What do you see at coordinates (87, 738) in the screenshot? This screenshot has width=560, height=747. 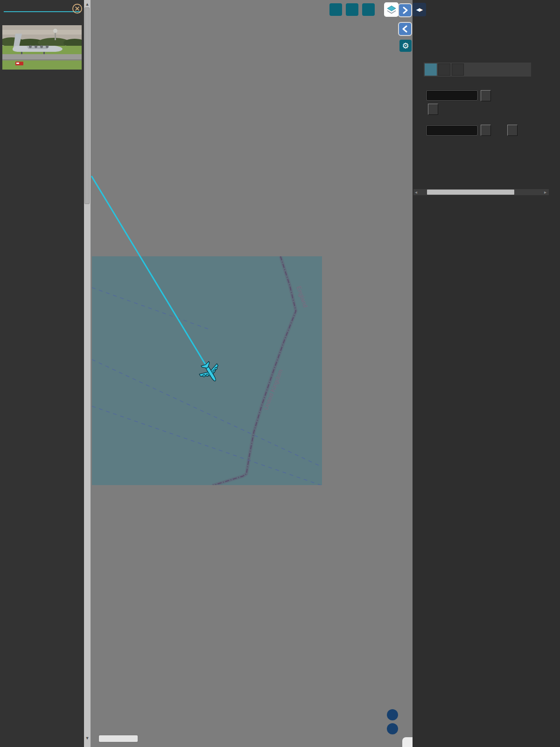 I see `scroll-down-icon: ▼` at bounding box center [87, 738].